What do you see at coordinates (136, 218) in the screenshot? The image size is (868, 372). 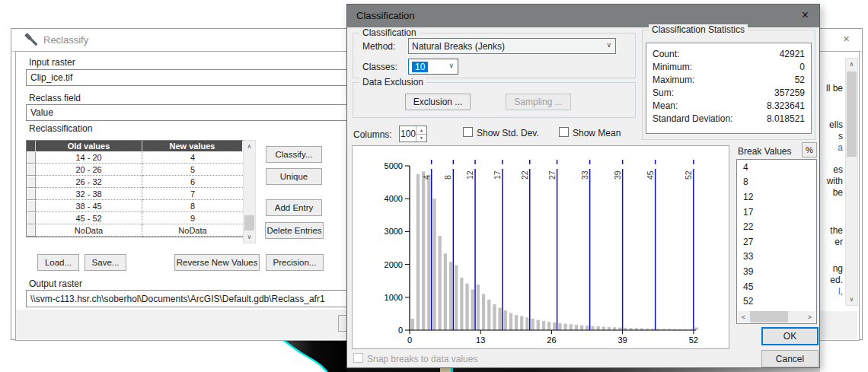 I see `table-row: 45 - 529` at bounding box center [136, 218].